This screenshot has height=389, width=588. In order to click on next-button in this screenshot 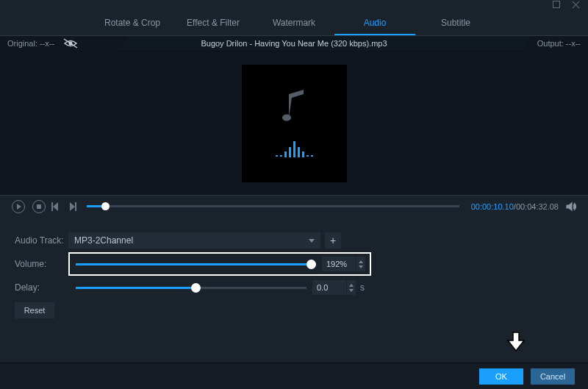, I will do `click(71, 207)`.